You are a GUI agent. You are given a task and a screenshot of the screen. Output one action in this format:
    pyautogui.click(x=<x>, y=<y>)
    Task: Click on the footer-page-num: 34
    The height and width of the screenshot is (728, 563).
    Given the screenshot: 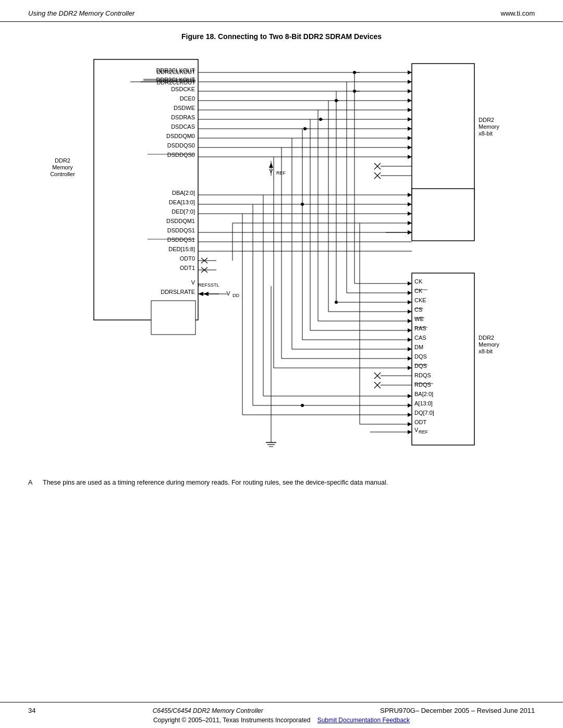 What is the action you would take?
    pyautogui.click(x=32, y=711)
    